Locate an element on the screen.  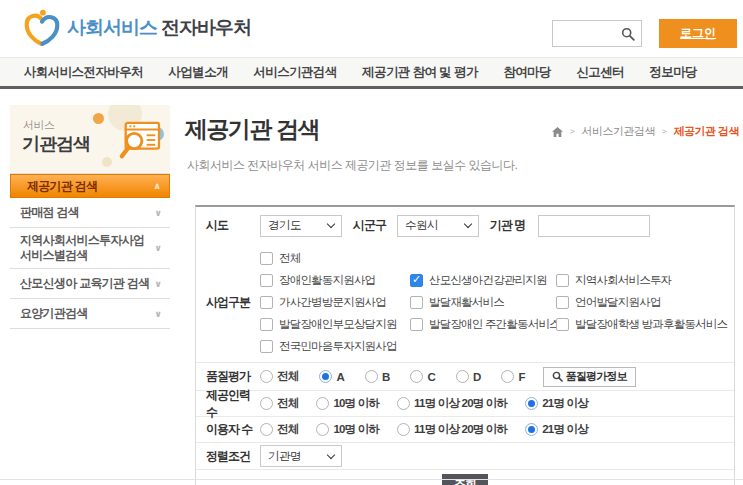
logo-text: 사회서비스전자바우처 is located at coordinates (159, 28).